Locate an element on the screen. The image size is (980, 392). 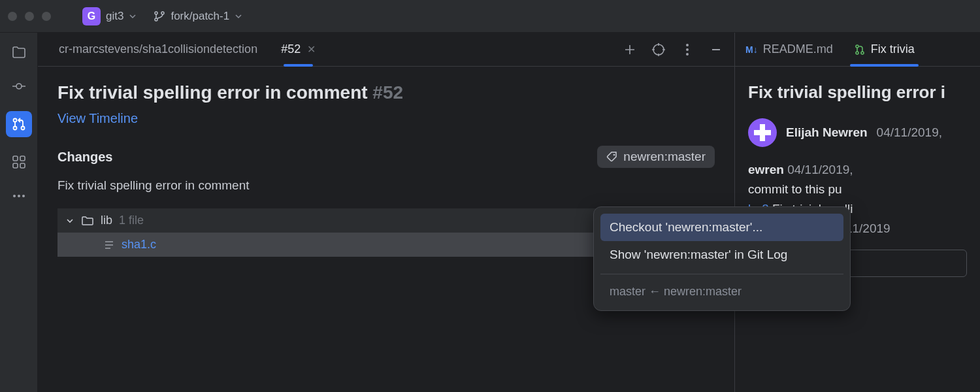
rail-folder-icon is located at coordinates (19, 52).